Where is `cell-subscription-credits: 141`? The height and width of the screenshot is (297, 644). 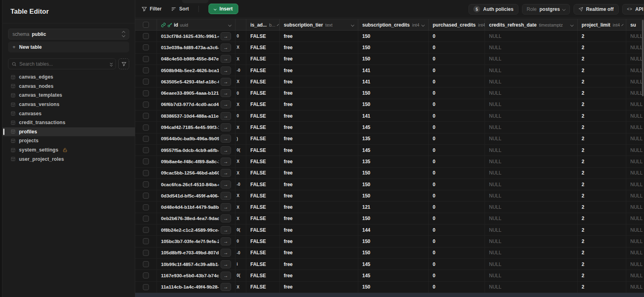 cell-subscription-credits: 141 is located at coordinates (394, 70).